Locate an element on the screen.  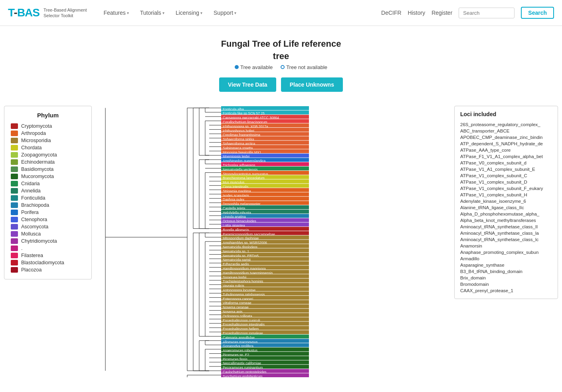
phylum-label: . is located at coordinates (22, 248).